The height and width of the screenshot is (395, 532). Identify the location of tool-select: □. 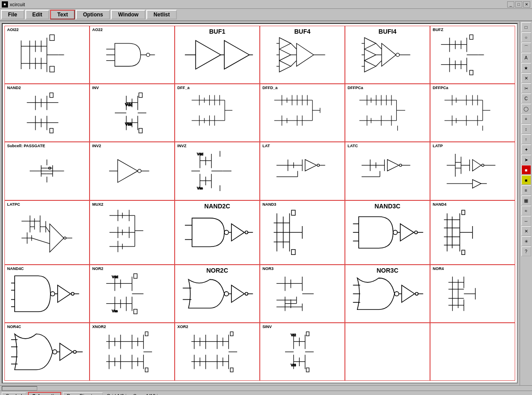
(526, 27).